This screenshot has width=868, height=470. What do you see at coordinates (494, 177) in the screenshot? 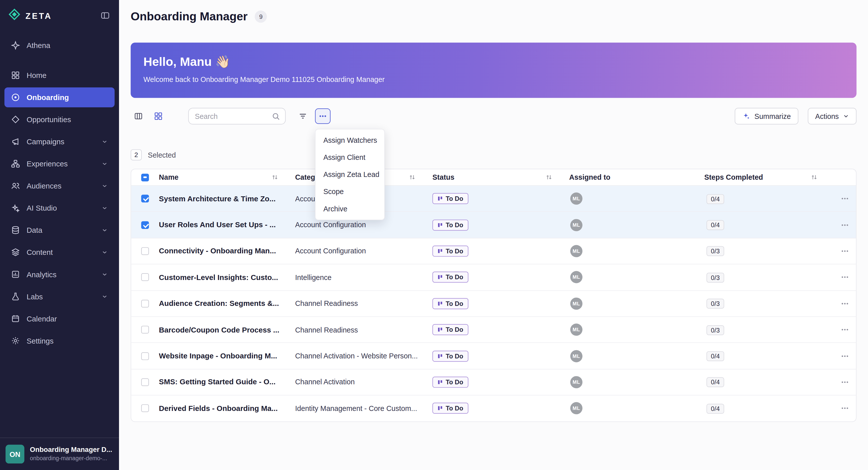
I see `table-header-row: Name Category Status Assigned to Steps C…` at bounding box center [494, 177].